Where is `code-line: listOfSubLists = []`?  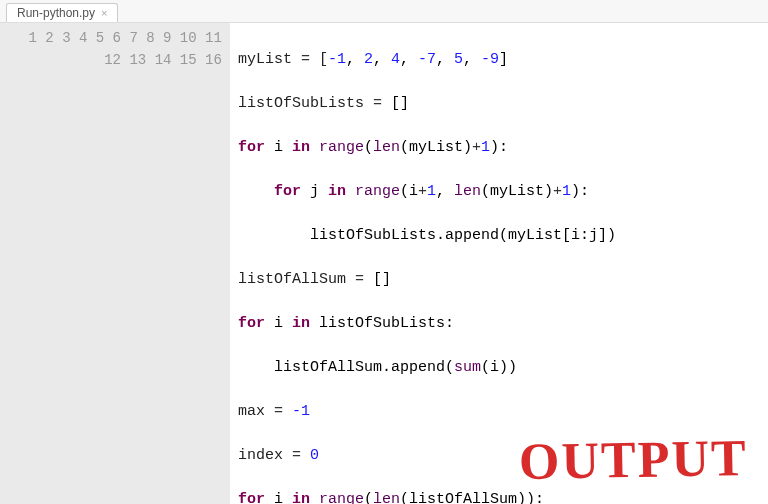 code-line: listOfSubLists = [] is located at coordinates (499, 104).